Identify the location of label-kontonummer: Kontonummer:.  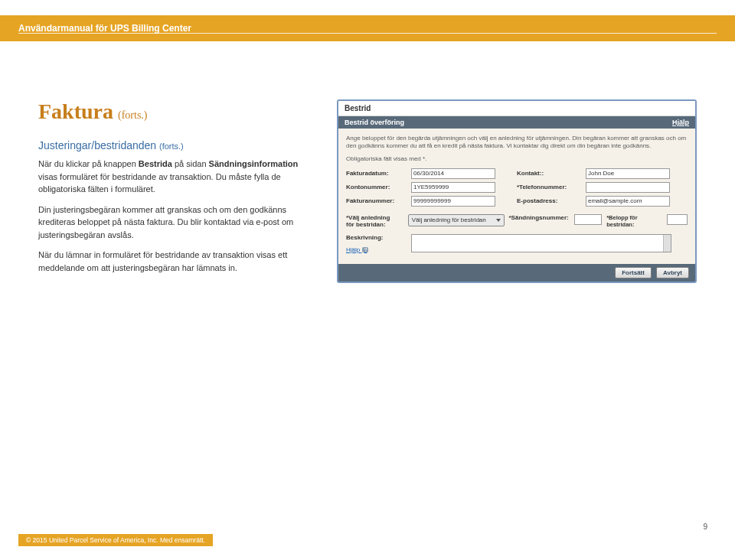
(378, 187).